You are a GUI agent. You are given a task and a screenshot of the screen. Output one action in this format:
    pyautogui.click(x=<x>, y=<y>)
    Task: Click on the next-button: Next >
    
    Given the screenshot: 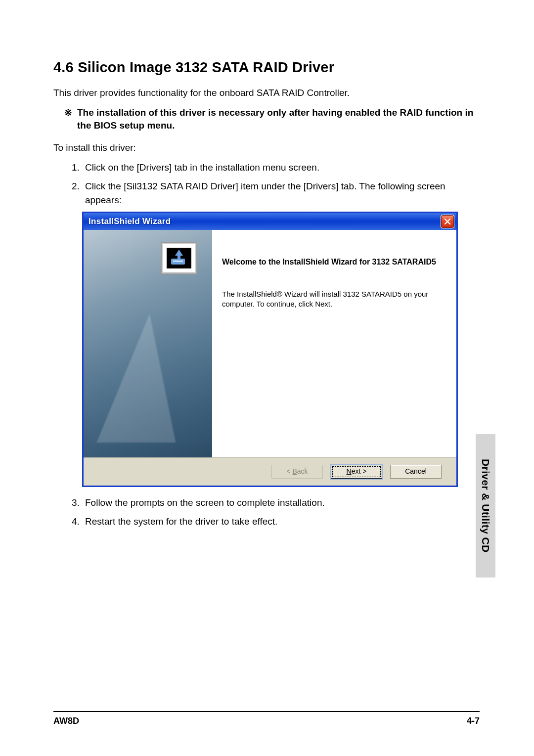 What is the action you would take?
    pyautogui.click(x=356, y=472)
    